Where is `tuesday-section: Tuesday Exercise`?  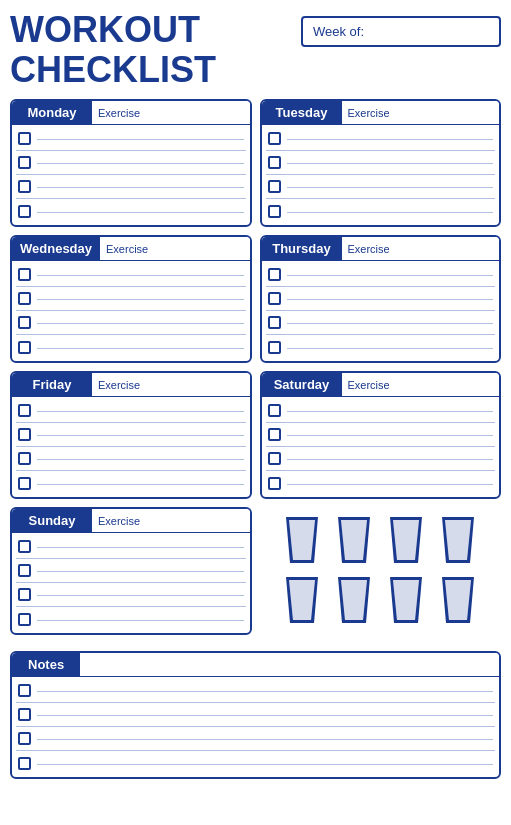 tuesday-section: Tuesday Exercise is located at coordinates (381, 163).